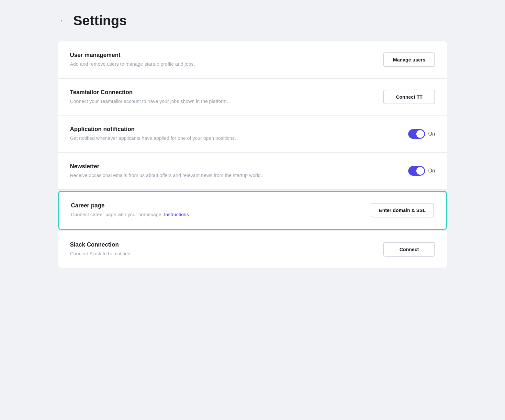  Describe the element at coordinates (402, 210) in the screenshot. I see `section-action-career-page: Enter domain & SSL` at that location.